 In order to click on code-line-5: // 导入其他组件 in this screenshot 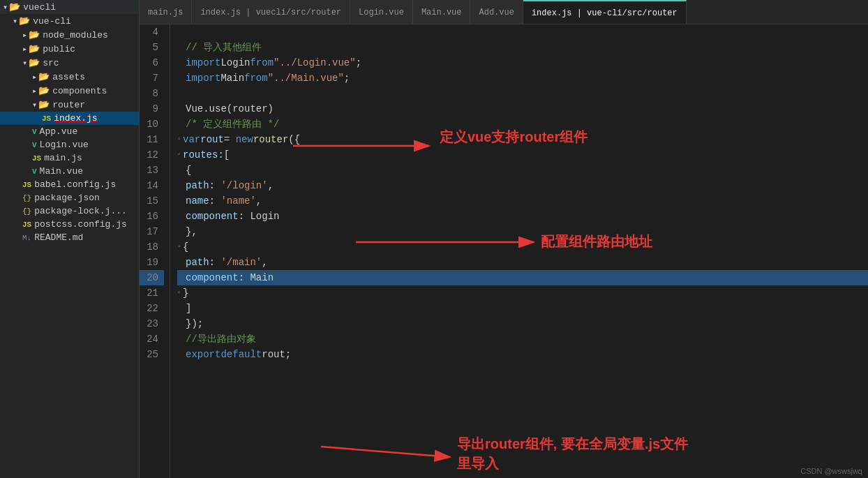, I will do `click(523, 47)`.